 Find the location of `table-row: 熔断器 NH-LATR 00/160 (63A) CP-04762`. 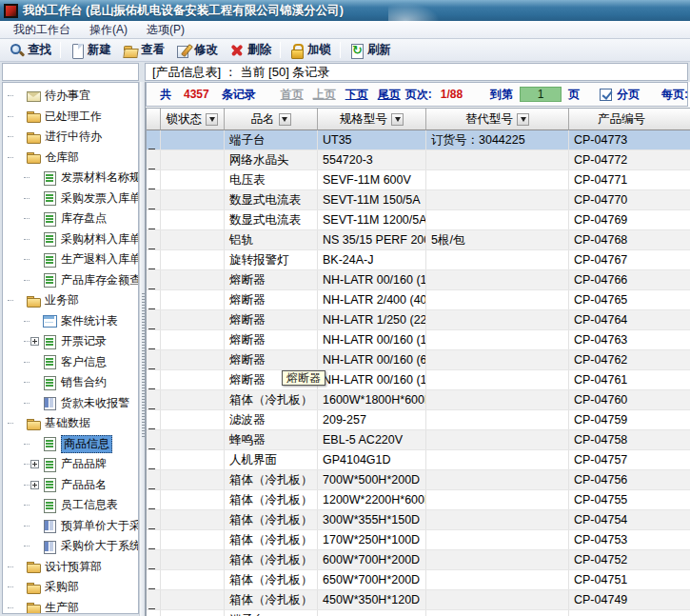

table-row: 熔断器 NH-LATR 00/160 (63A) CP-04762 is located at coordinates (419, 360).